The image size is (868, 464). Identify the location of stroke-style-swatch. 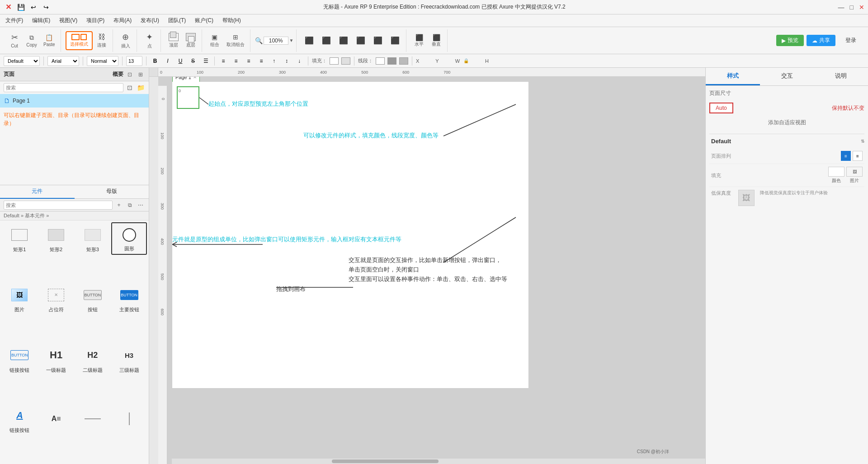
(404, 61).